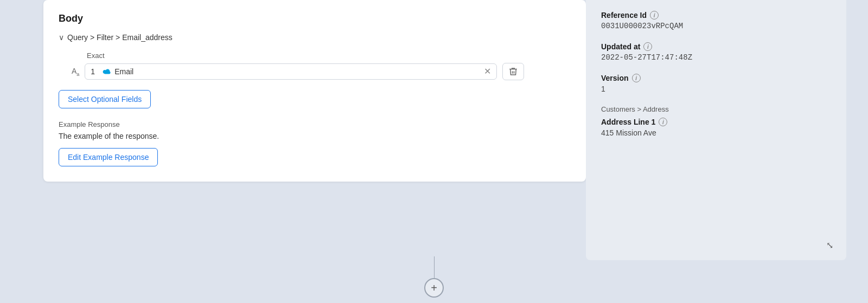 The width and height of the screenshot is (868, 303). I want to click on exact-label: Exact, so click(329, 55).